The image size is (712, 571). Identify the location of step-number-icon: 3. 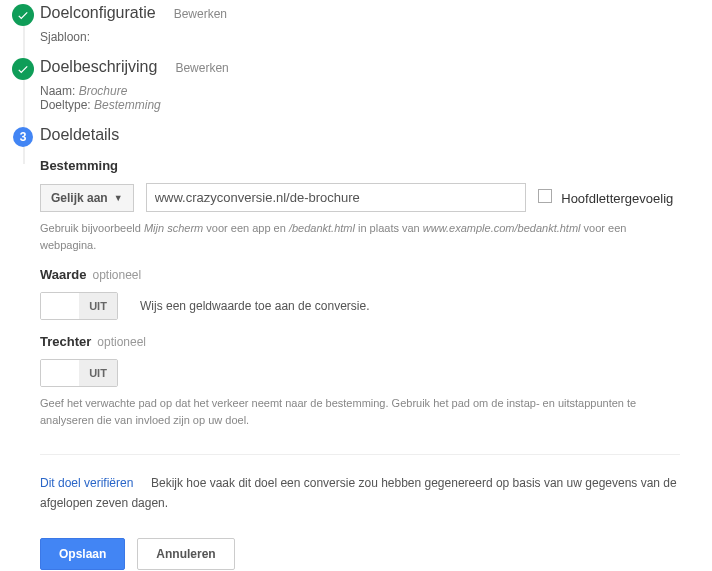
(23, 137).